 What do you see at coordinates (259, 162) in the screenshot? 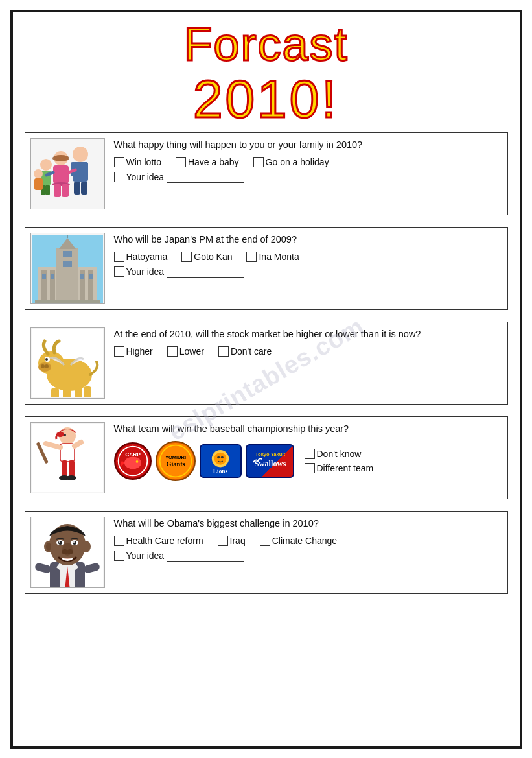
I see `checkbox-holiday` at bounding box center [259, 162].